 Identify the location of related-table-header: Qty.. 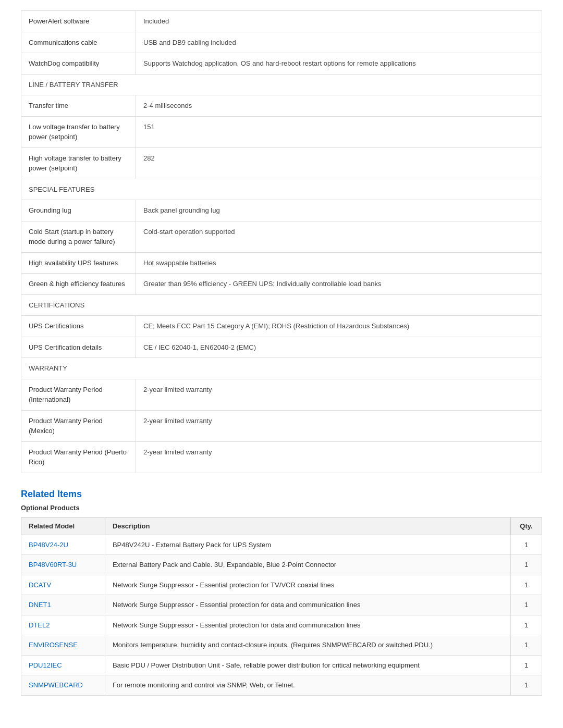
(527, 526).